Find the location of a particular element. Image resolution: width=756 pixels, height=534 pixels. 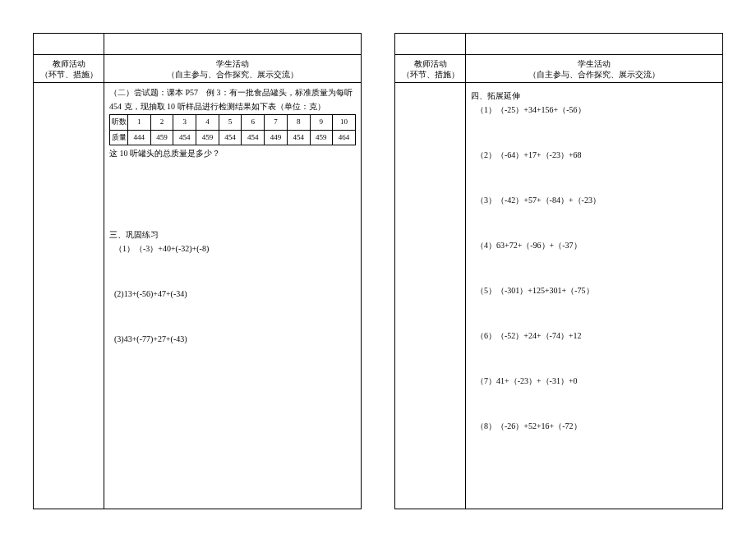

intro-line1: （二）尝试题：课本 P57 例 3：有一批食品罐头，标准质量为每听 is located at coordinates (233, 92).